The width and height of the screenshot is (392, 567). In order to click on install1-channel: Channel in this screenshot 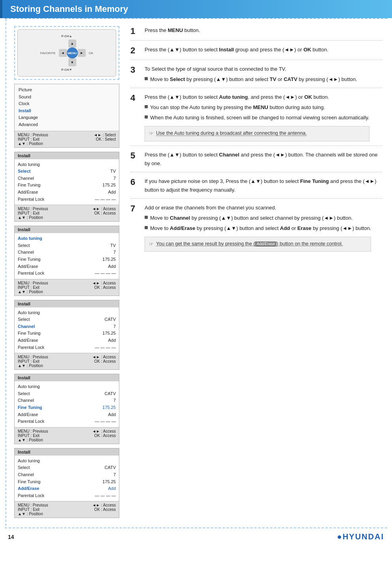, I will do `click(26, 179)`.